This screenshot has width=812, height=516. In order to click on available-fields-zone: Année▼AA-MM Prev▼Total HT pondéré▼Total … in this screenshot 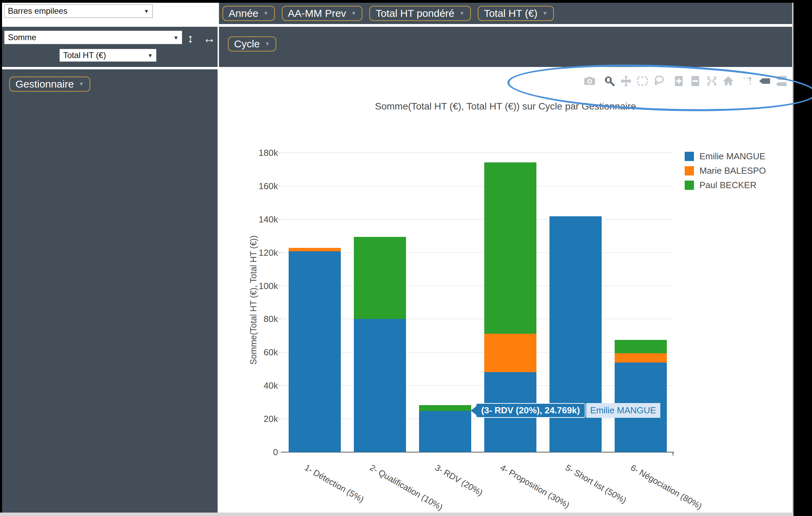, I will do `click(506, 13)`.